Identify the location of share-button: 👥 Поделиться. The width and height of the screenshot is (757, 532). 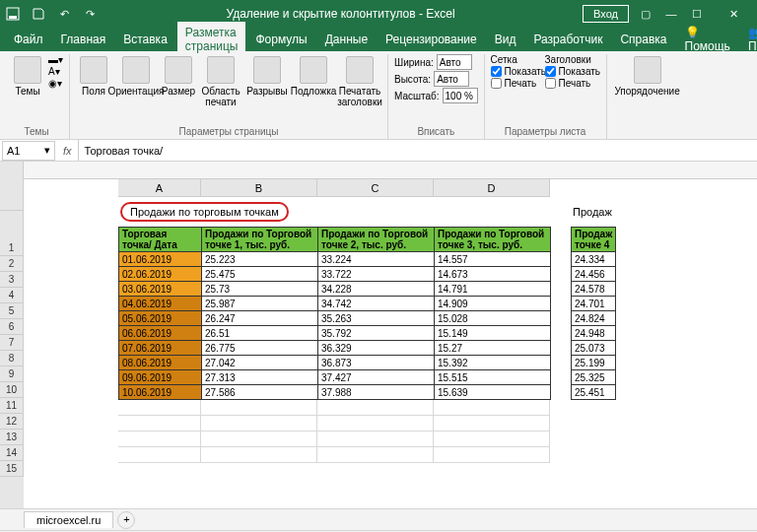
(749, 39).